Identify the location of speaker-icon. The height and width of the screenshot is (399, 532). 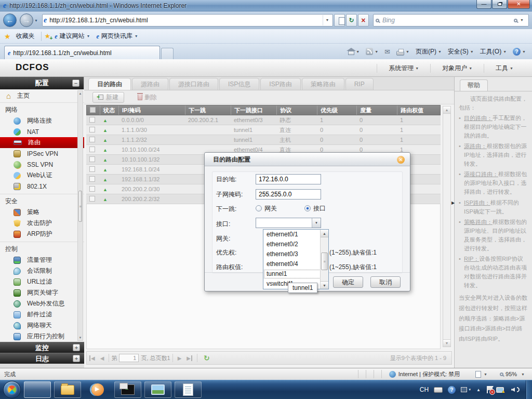
(513, 390).